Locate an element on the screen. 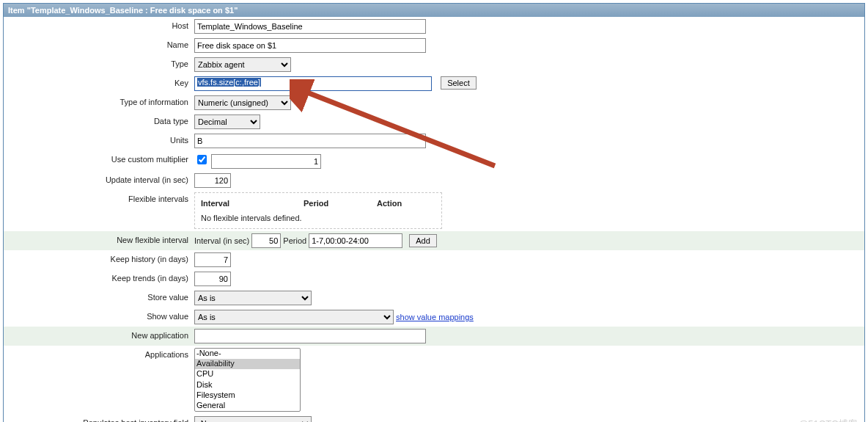 The width and height of the screenshot is (868, 422). keep-trends-input is located at coordinates (213, 279).